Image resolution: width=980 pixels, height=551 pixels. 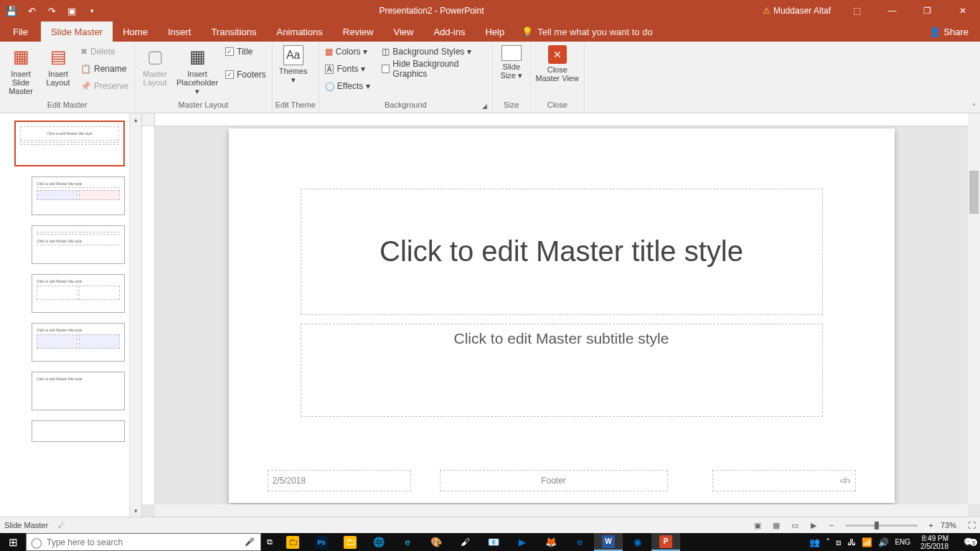 What do you see at coordinates (270, 542) in the screenshot?
I see `task-view-icon: ⧉` at bounding box center [270, 542].